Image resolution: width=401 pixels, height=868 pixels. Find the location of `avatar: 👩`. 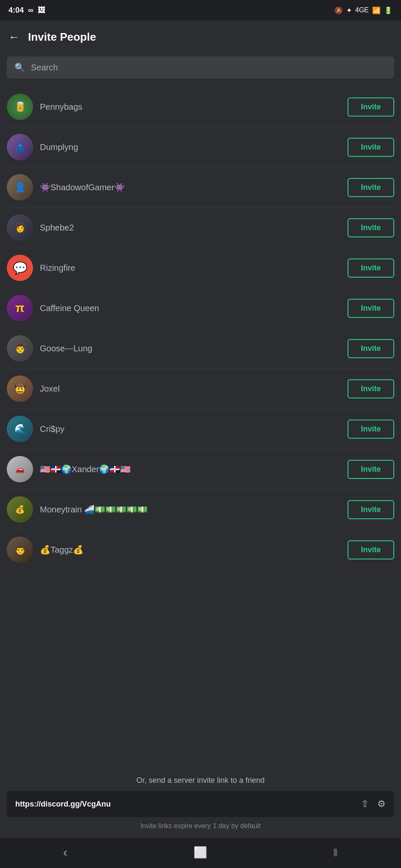

avatar: 👩 is located at coordinates (20, 228).